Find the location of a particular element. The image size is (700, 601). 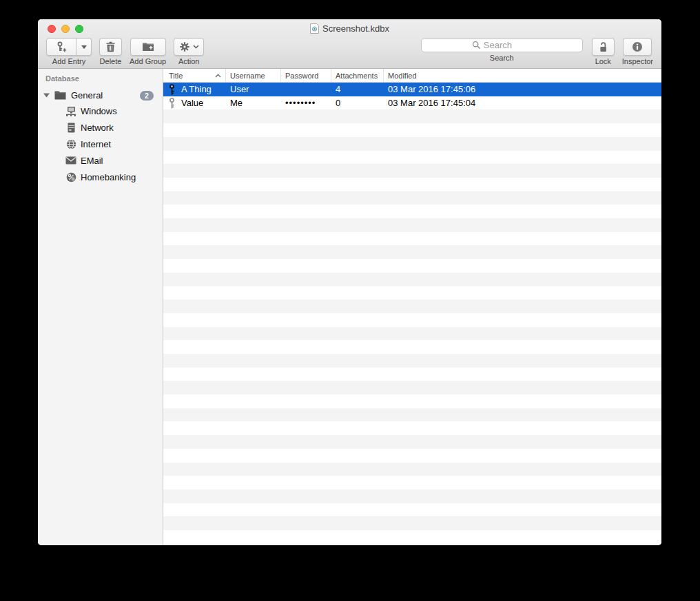

column-header-username: Username is located at coordinates (254, 76).